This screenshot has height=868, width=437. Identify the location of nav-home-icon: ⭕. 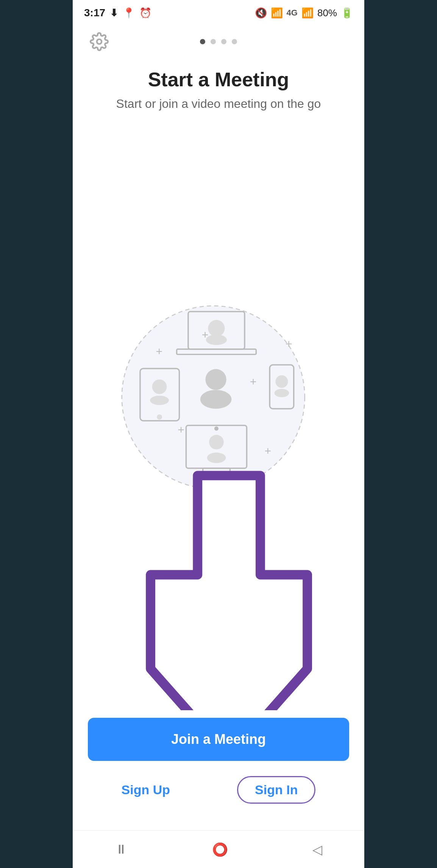
(220, 849).